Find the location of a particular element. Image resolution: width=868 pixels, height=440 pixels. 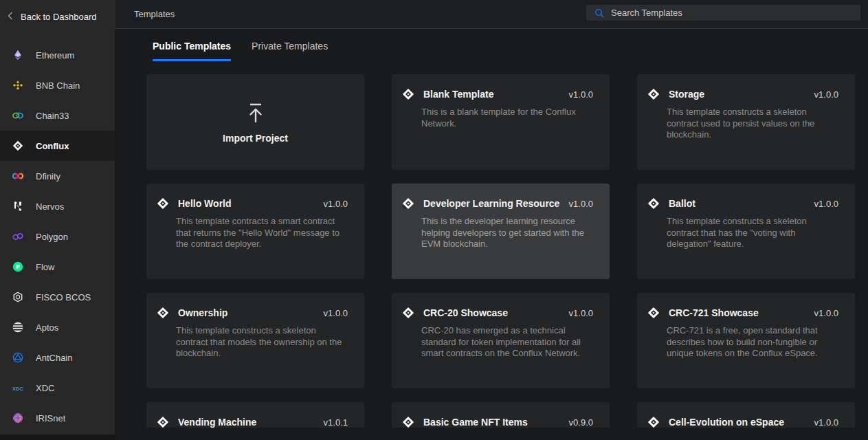

import-project-card: Import Project is located at coordinates (256, 122).